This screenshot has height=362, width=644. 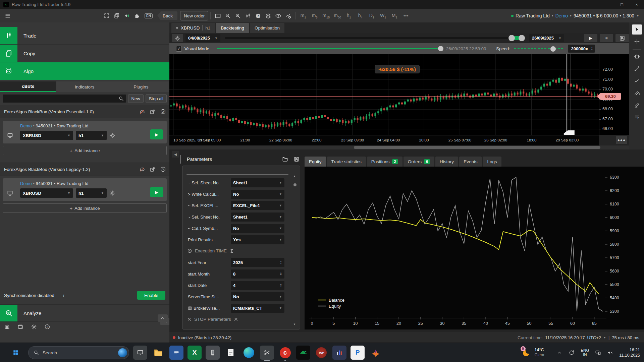 I want to click on time-axis: 18 Sep 2025, UTC+219 Sep 05:0021:0022 Se…, so click(x=384, y=140).